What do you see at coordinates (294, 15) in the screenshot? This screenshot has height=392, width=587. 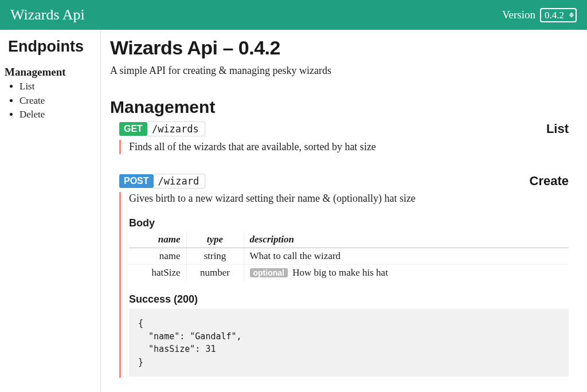 I see `topbar: Wizards Api Version 0.4.2` at bounding box center [294, 15].